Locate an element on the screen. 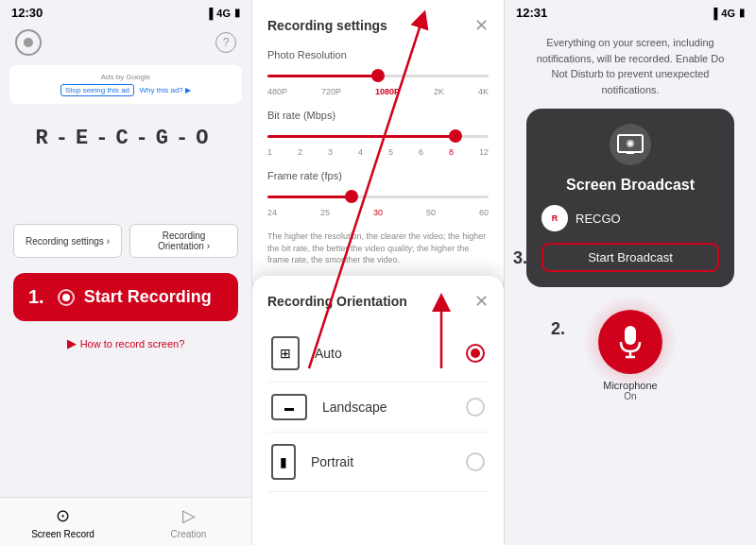 This screenshot has width=756, height=545. signal-right: ▐ is located at coordinates (714, 13).